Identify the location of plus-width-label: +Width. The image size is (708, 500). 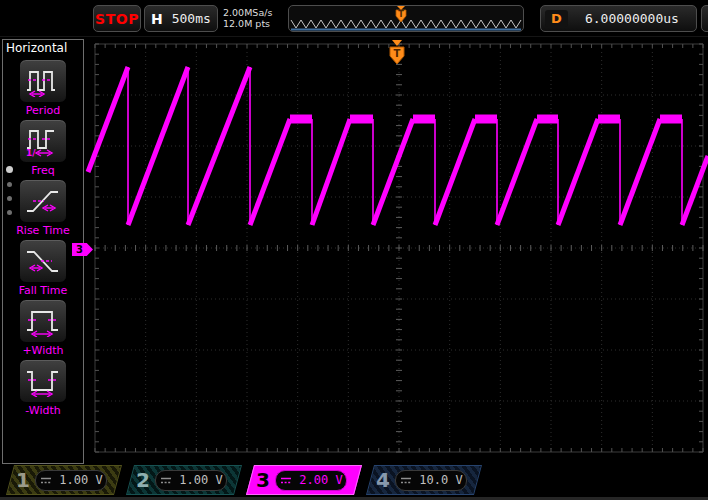
(43, 350).